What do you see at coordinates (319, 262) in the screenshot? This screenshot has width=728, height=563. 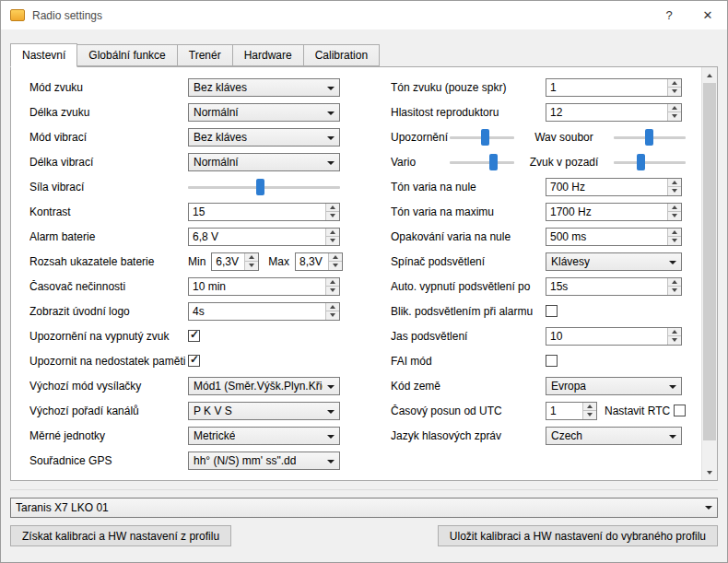 I see `spinbox: 8,3V` at bounding box center [319, 262].